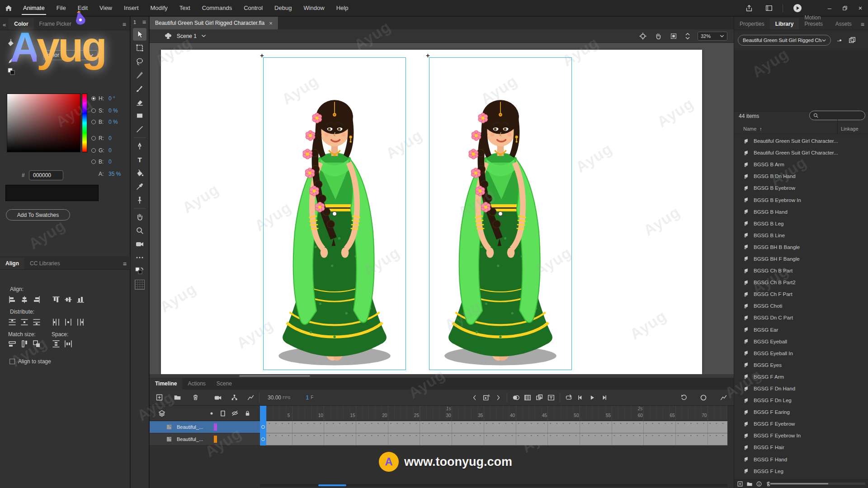 This screenshot has height=488, width=868. Describe the element at coordinates (248, 413) in the screenshot. I see `lock-layers-icon` at that location.